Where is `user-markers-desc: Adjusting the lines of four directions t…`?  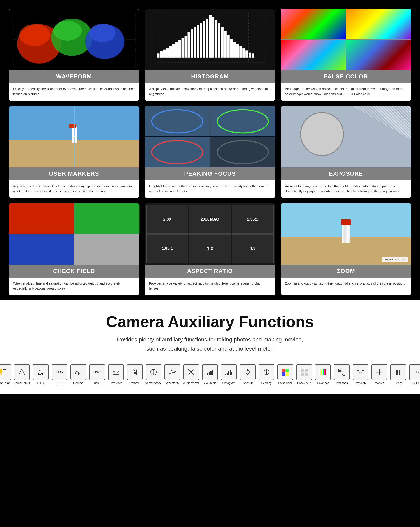 user-markers-desc: Adjusting the lines of four directions t… is located at coordinates (74, 189).